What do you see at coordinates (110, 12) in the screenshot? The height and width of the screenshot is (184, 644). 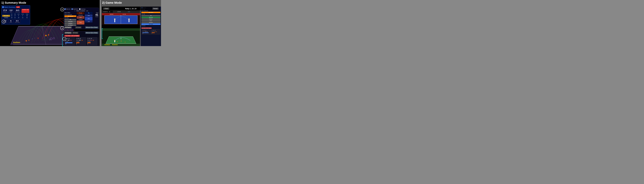 I see `svg-text: 22` at bounding box center [110, 12].